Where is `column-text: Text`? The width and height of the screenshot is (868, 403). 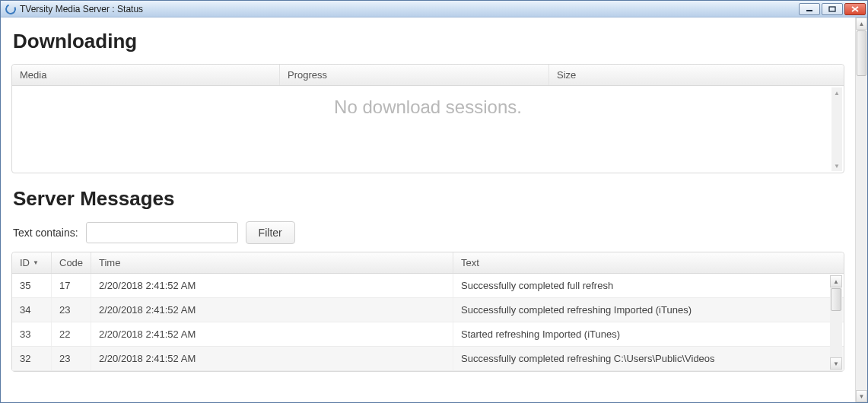
column-text: Text is located at coordinates (648, 263).